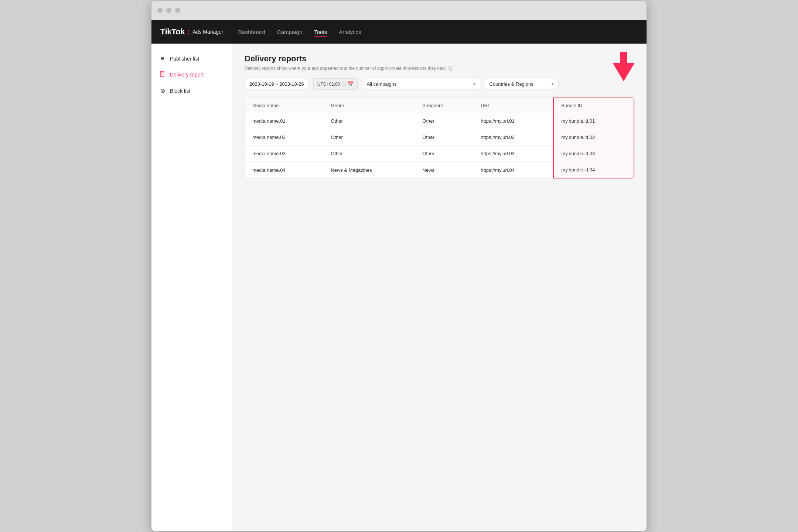  Describe the element at coordinates (511, 84) in the screenshot. I see `regions-label: Countries & Regions` at that location.